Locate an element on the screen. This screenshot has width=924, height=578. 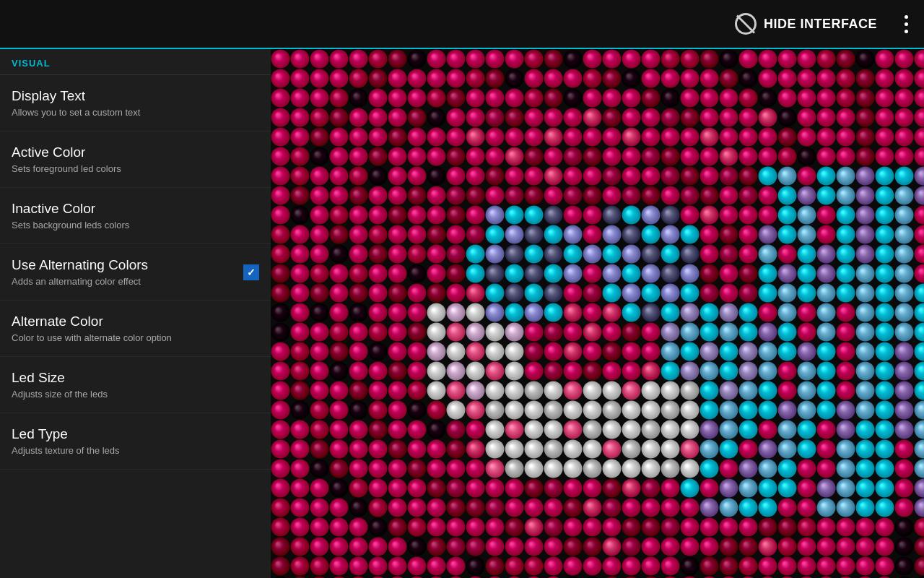
sidebar-item-alternate-color: Alternate ColorColor to use with alterna… is located at coordinates (136, 329).